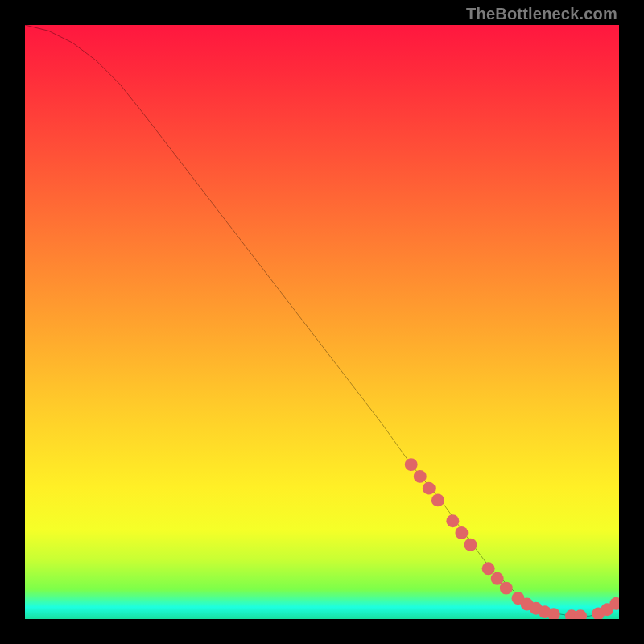 This screenshot has height=644, width=644. I want to click on marker-dots, so click(512, 539).